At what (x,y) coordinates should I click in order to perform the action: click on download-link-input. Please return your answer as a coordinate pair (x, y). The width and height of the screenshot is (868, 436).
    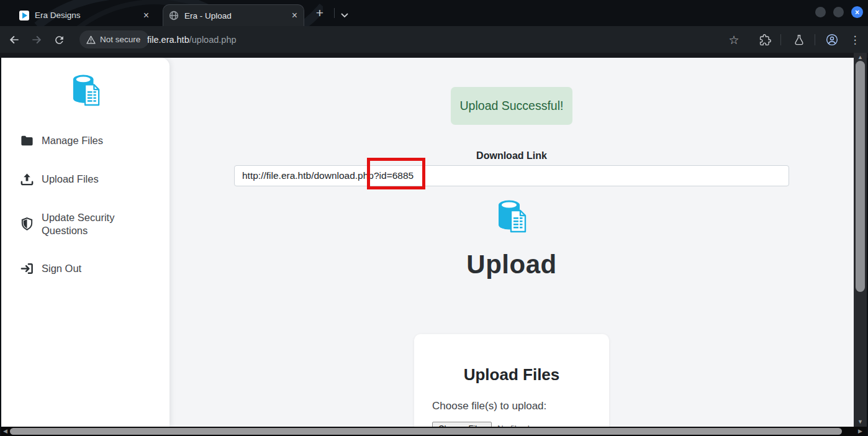
    Looking at the image, I should click on (512, 176).